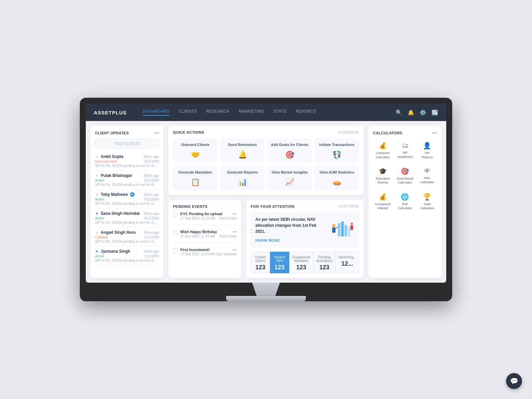 This screenshot has width=532, height=399. Describe the element at coordinates (383, 181) in the screenshot. I see `calculator-label: Education Planner` at that location.